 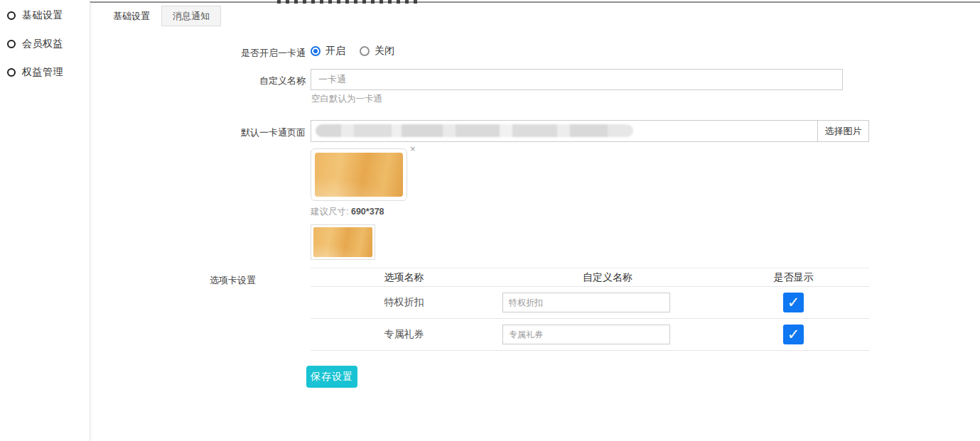 What do you see at coordinates (328, 51) in the screenshot?
I see `radio-option-on: 开启` at bounding box center [328, 51].